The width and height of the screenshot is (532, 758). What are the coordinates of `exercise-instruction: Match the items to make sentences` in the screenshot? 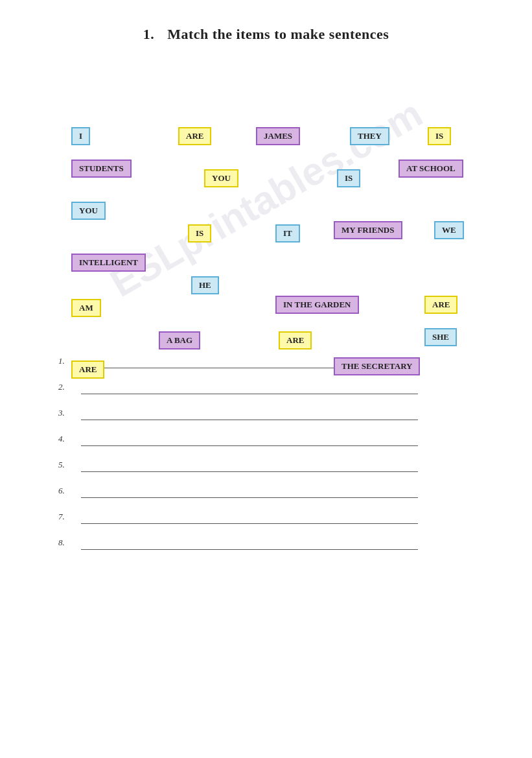 It's located at (278, 34).